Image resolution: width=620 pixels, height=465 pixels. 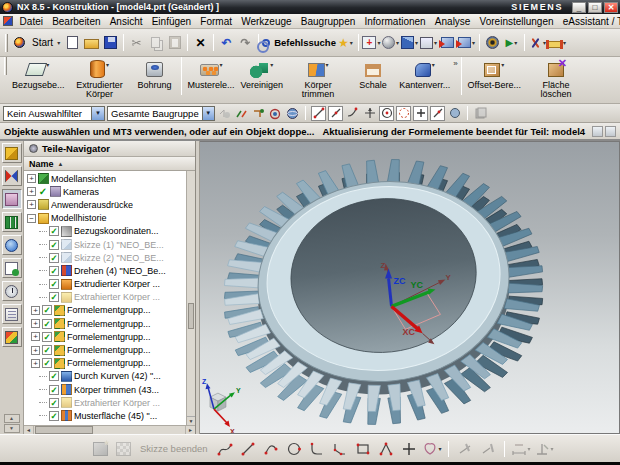 I want to click on select-all-button, so click(x=224, y=114).